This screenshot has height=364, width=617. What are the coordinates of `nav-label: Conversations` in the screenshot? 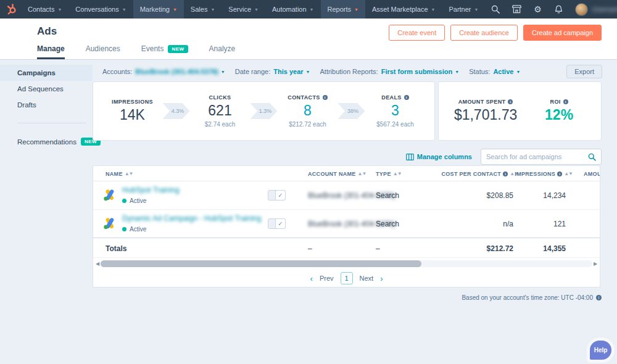 It's located at (97, 9).